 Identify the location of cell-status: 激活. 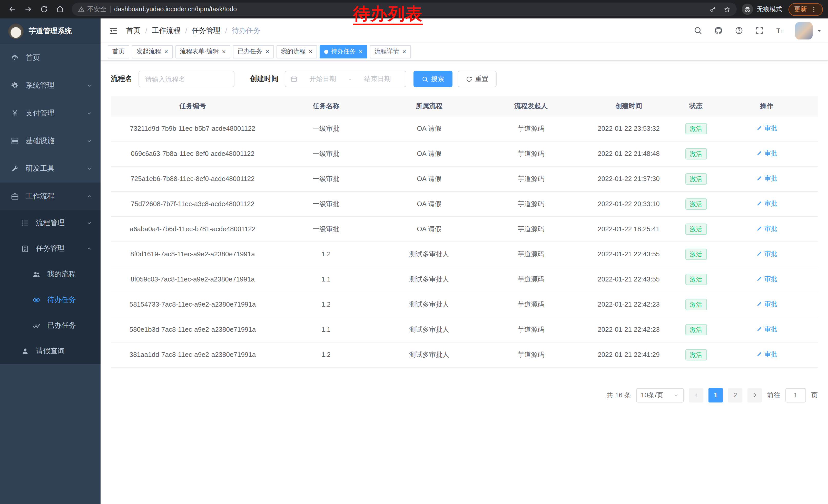
(696, 304).